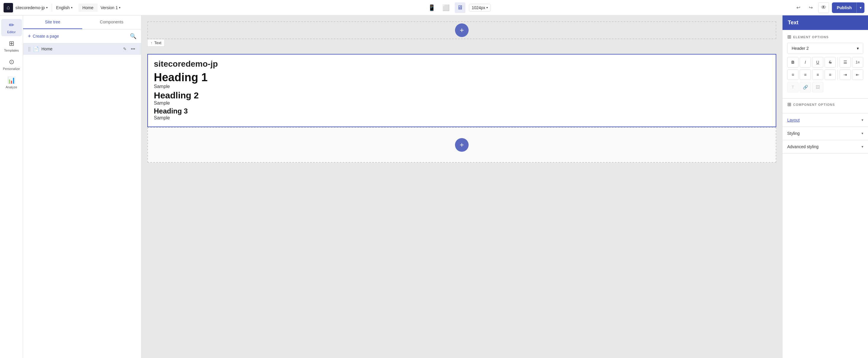 The image size is (868, 358). Describe the element at coordinates (111, 8) in the screenshot. I see `nav-version: Version 1 ▾` at that location.